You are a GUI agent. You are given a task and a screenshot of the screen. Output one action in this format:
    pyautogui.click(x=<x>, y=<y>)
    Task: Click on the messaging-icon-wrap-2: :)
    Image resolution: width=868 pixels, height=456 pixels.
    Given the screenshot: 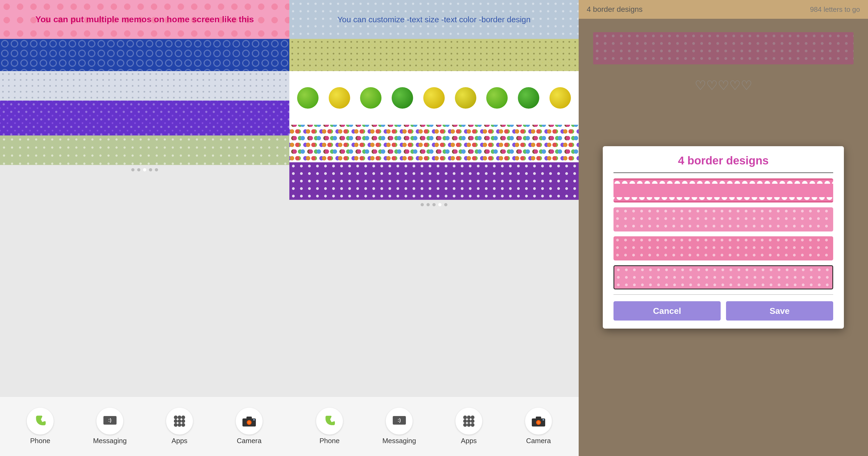 What is the action you would take?
    pyautogui.click(x=399, y=421)
    